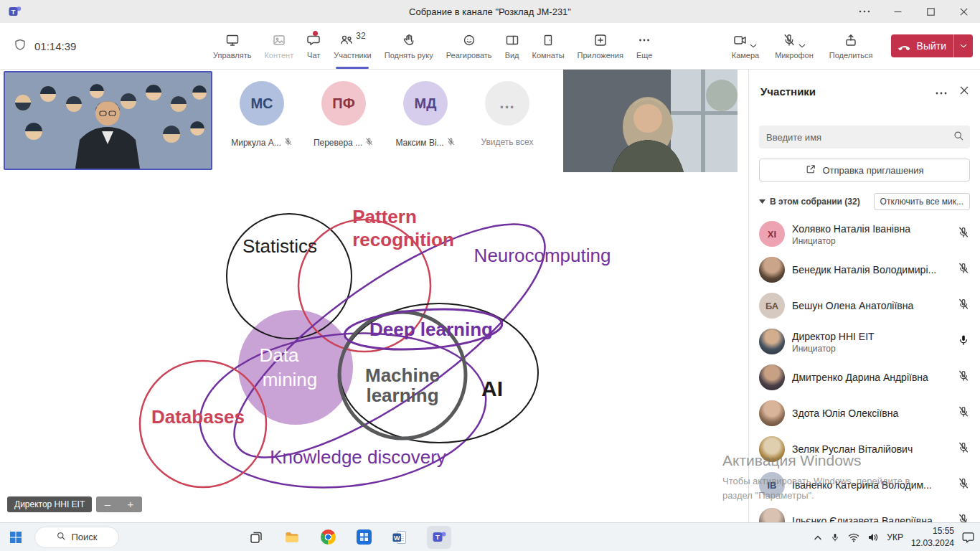 The image size is (980, 551). I want to click on participant-row: Здота Юлія Олексіївна, so click(864, 413).